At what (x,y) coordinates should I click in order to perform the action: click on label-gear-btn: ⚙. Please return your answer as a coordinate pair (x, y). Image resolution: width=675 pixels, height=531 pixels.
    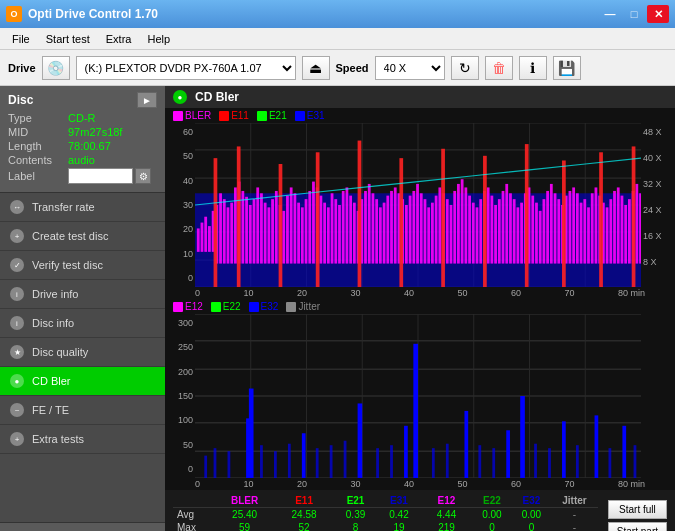
    Looking at the image, I should click on (143, 176).